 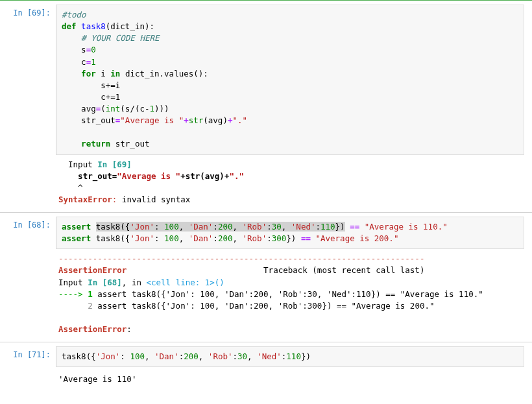 What do you see at coordinates (84, 62) in the screenshot?
I see `code-token: c` at bounding box center [84, 62].